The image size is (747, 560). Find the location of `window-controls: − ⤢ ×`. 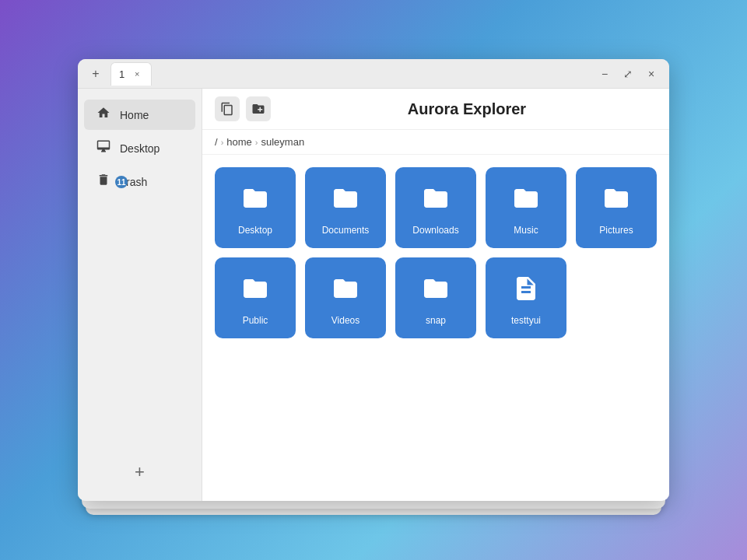

window-controls: − ⤢ × is located at coordinates (628, 74).